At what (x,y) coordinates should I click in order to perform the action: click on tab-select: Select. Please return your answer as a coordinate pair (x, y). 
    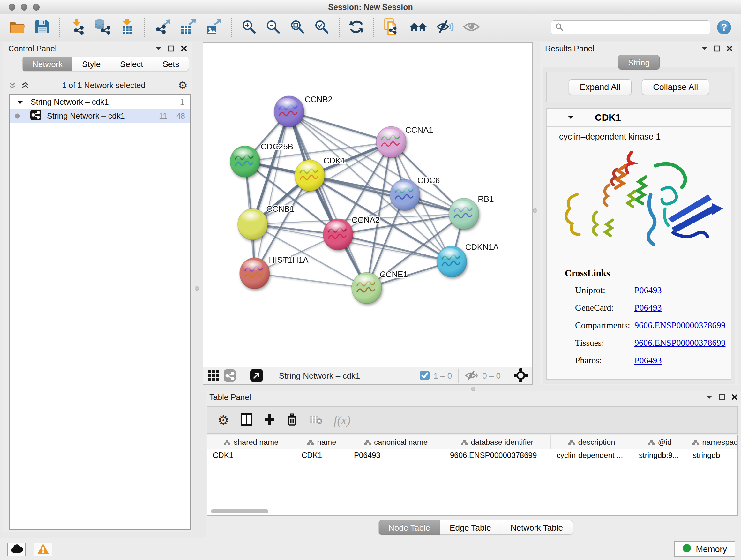
    Looking at the image, I should click on (132, 64).